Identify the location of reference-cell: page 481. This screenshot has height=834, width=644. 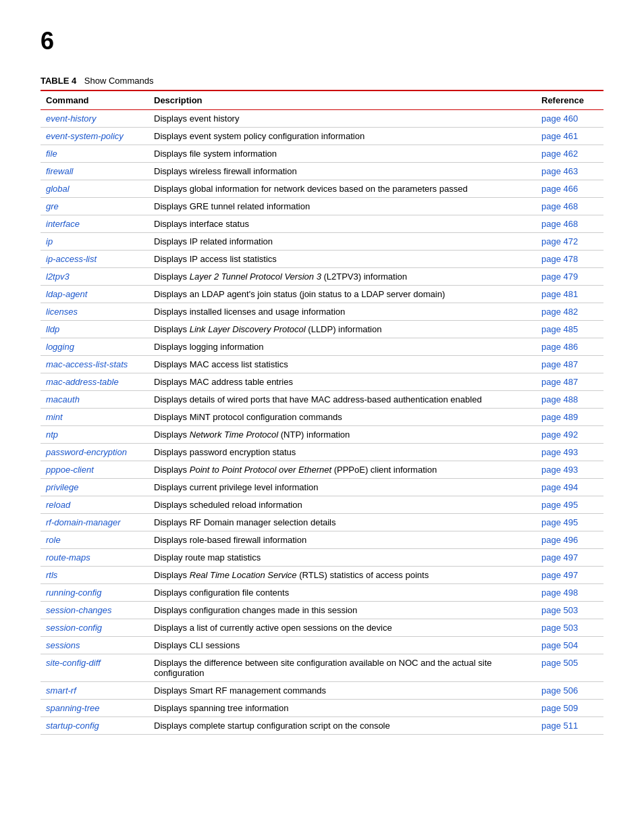
(570, 294).